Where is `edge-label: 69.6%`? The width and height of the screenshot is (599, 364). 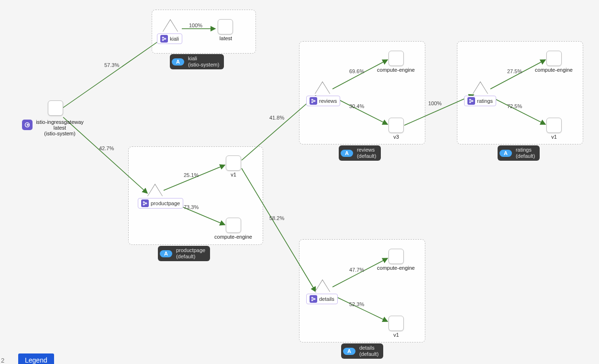
edge-label: 69.6% is located at coordinates (357, 71).